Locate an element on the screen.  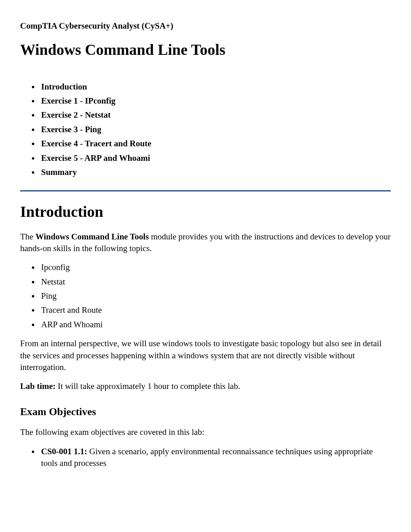
toc-item: Exercise 3 - Ping is located at coordinates (215, 130).